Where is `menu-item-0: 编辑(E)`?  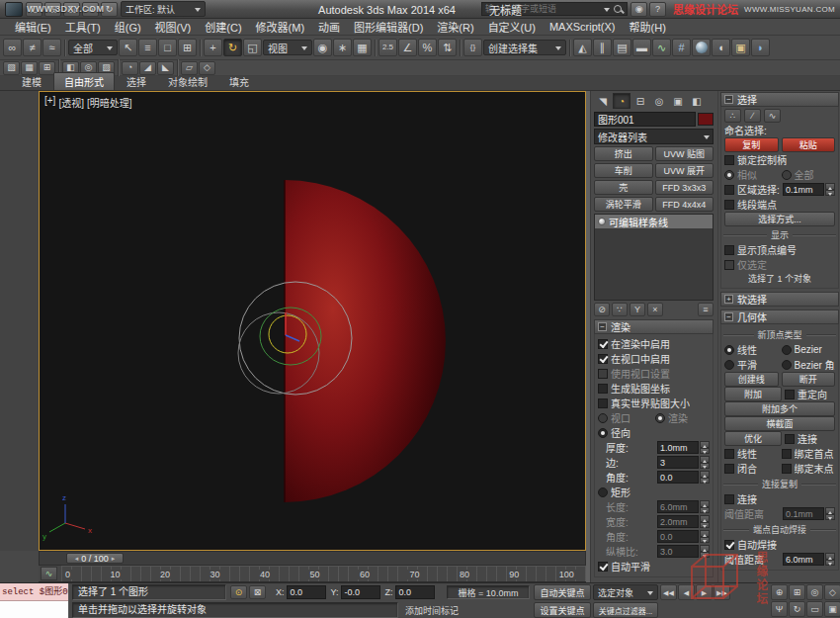
menu-item-0: 编辑(E) is located at coordinates (34, 27).